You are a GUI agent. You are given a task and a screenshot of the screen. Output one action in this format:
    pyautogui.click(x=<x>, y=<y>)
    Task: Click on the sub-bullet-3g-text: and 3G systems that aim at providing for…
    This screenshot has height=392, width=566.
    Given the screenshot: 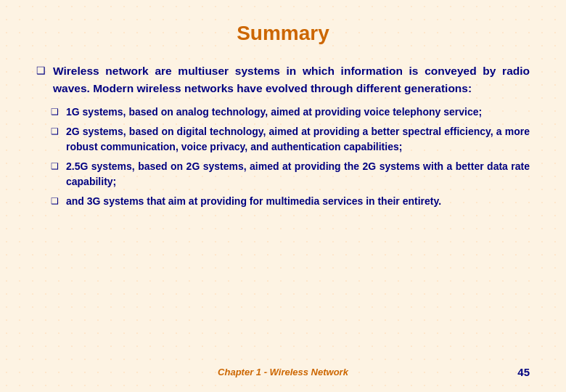 What is the action you would take?
    pyautogui.click(x=254, y=202)
    